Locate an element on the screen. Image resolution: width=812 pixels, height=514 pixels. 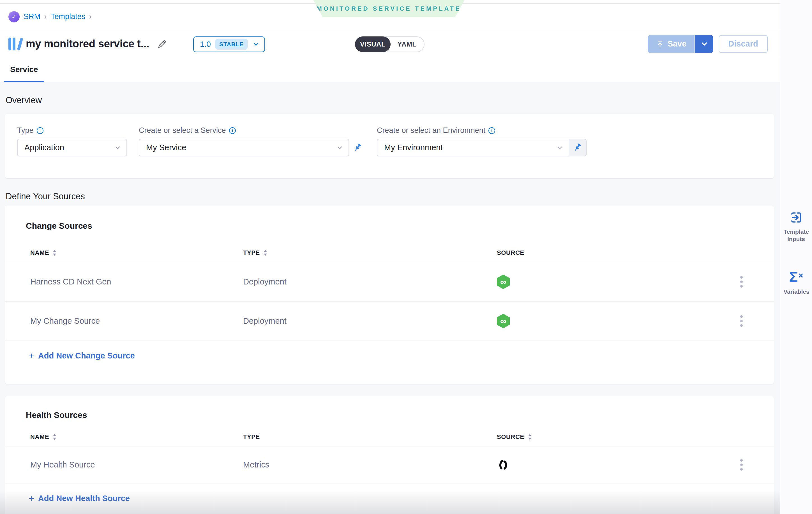
appdynamics-logo-icon is located at coordinates (503, 465).